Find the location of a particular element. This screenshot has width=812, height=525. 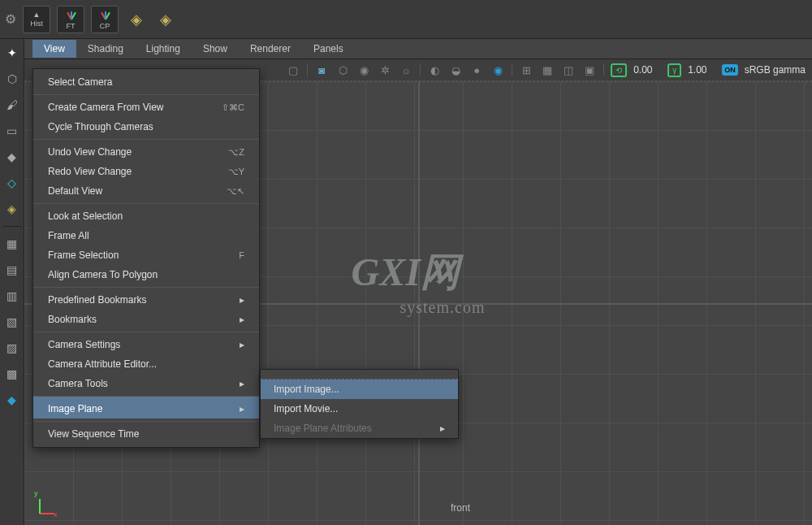

gamma-pill: γ is located at coordinates (674, 70).